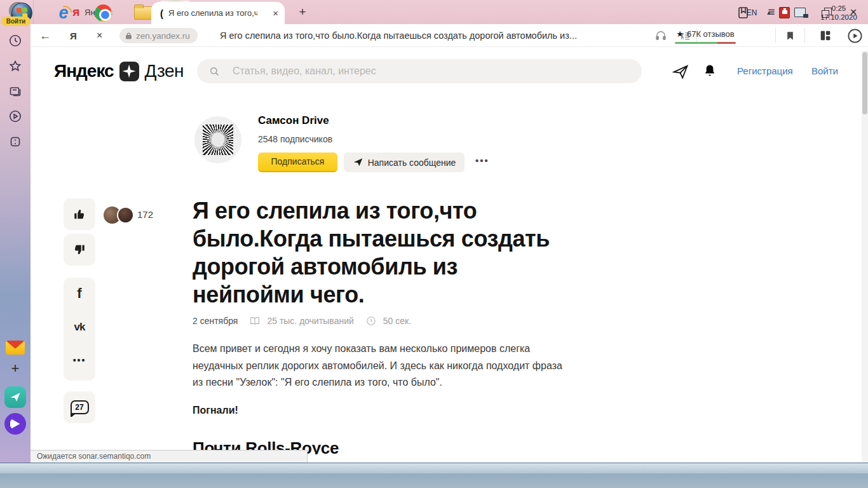 The width and height of the screenshot is (868, 488). I want to click on tab-close-icon: ×, so click(276, 13).